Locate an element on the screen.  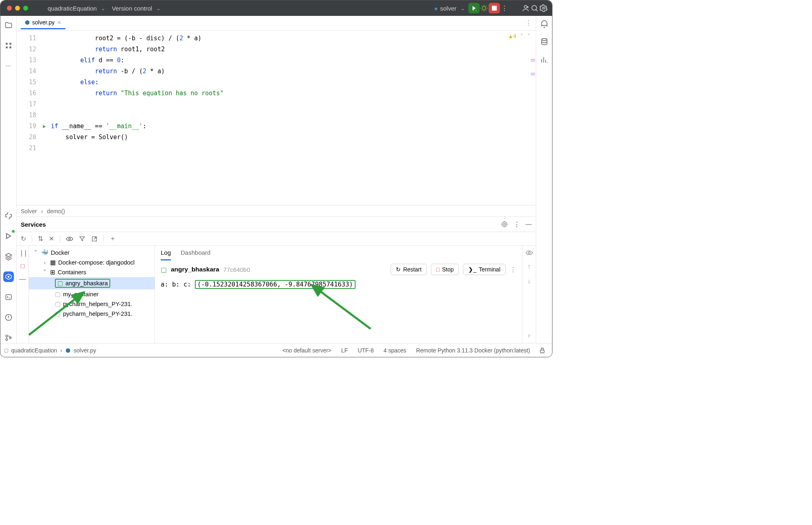
python-console-icon is located at coordinates (9, 216).